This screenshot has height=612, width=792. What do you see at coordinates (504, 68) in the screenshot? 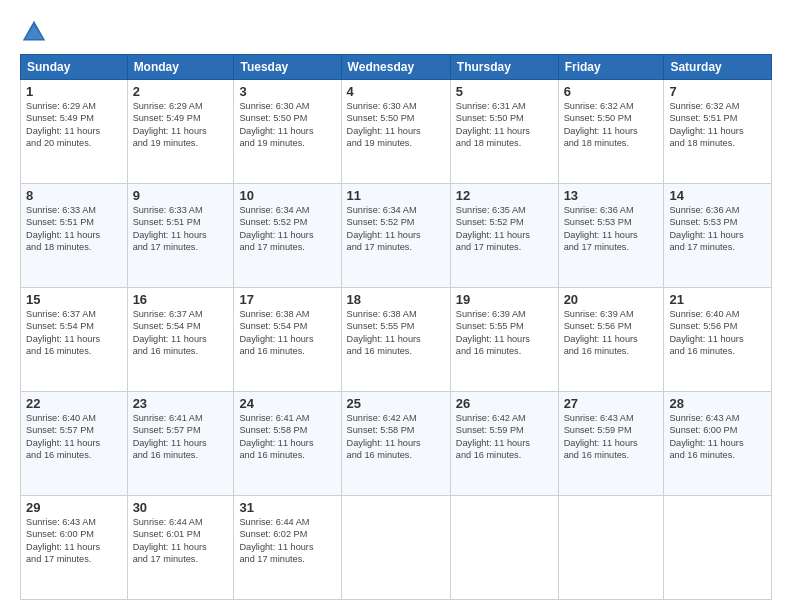
I see `weekday-header-thursday: Thursday` at bounding box center [504, 68].